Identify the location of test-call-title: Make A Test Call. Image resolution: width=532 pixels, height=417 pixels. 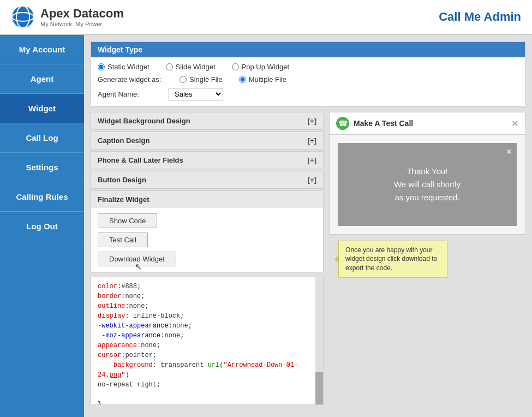
(383, 123).